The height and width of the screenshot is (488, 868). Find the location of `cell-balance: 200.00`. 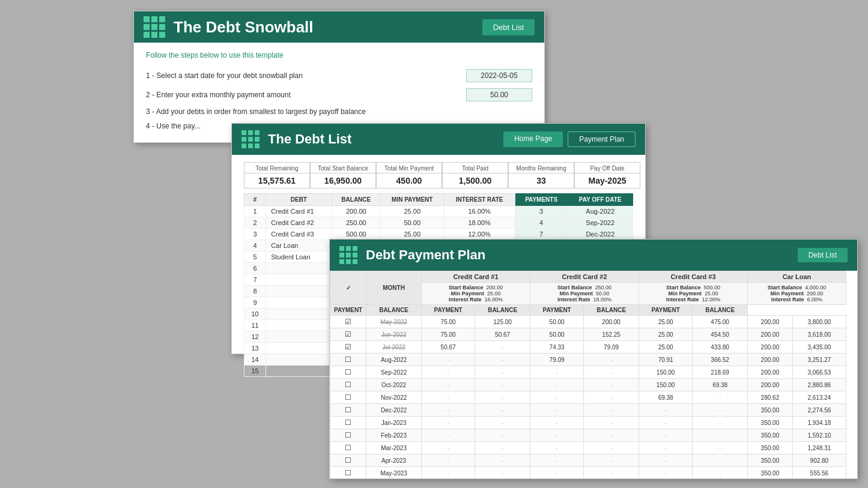

cell-balance: 200.00 is located at coordinates (356, 211).